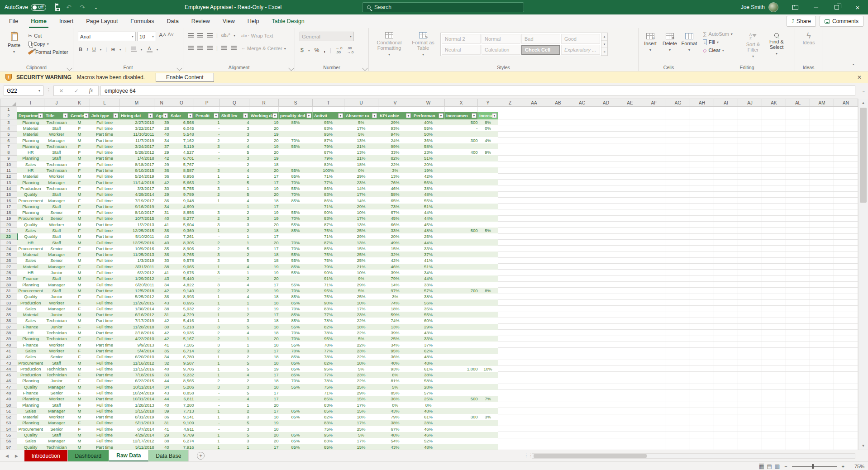  Describe the element at coordinates (264, 200) in the screenshot. I see `cell: 18` at that location.